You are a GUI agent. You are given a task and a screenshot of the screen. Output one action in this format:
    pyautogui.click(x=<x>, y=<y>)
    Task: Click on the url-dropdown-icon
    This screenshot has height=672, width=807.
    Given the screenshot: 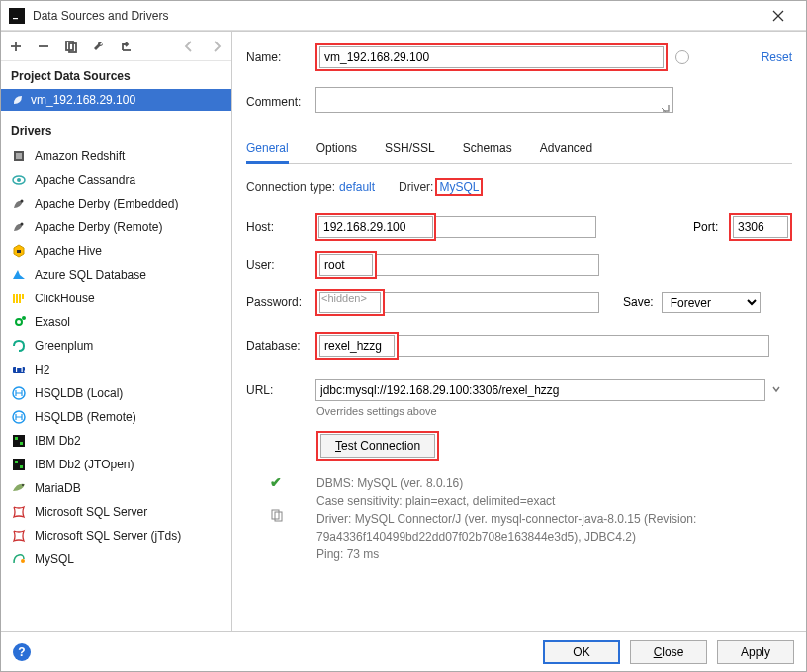 What is the action you would take?
    pyautogui.click(x=776, y=390)
    